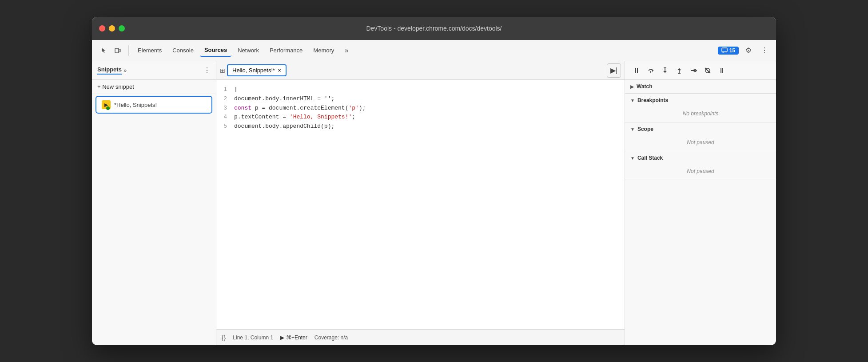  Describe the element at coordinates (253, 338) in the screenshot. I see `cursor-position: Line 1, Column 1` at that location.